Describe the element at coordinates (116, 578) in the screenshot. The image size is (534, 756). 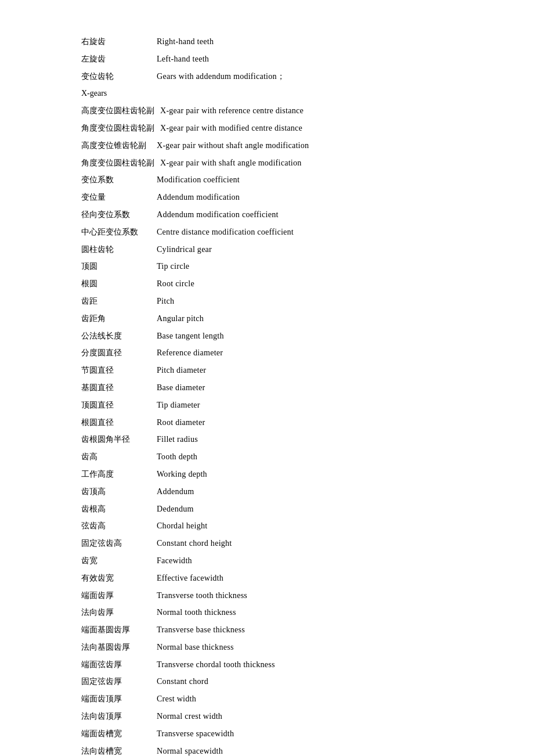
I see `term-cn: 有效齿宽` at that location.